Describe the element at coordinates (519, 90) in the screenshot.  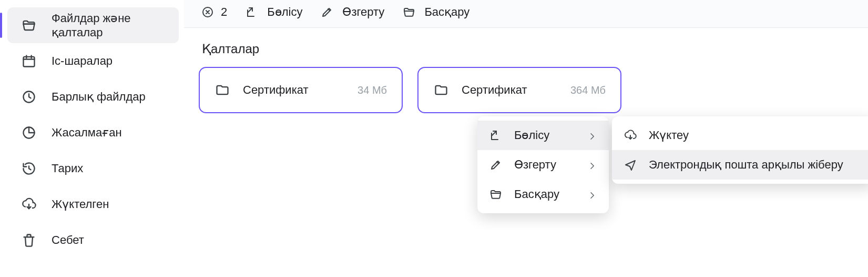
I see `folder-card: Сертификат 364 Мб` at that location.